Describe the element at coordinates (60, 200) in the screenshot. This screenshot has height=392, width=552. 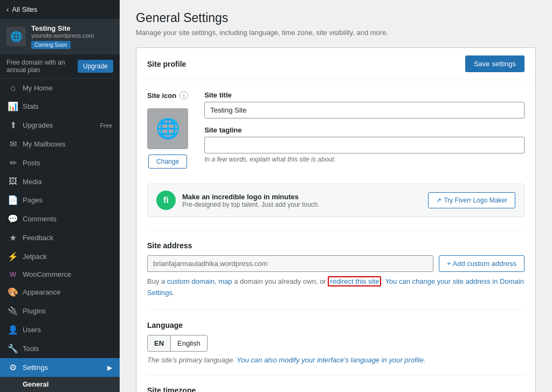
I see `sidebar-item-pages: 📄 Pages` at that location.